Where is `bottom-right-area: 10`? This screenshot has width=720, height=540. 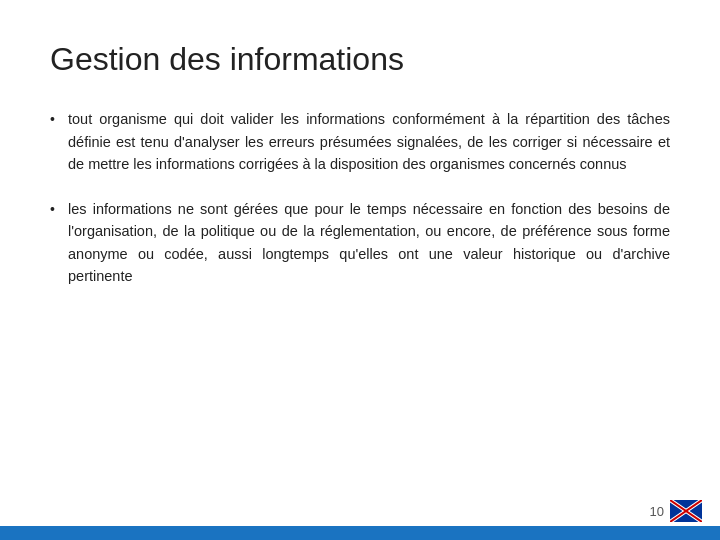 bottom-right-area: 10 is located at coordinates (676, 511).